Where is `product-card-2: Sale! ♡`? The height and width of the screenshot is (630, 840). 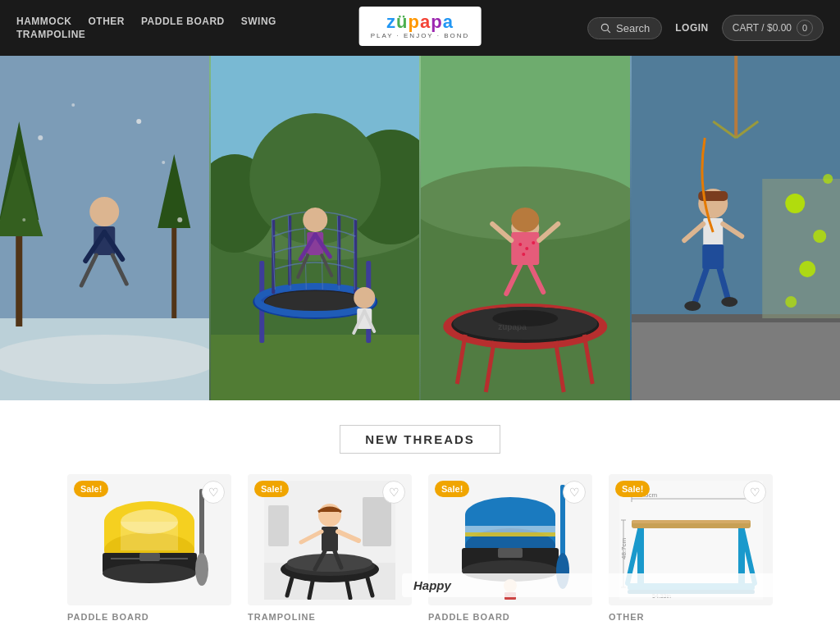 product-card-2: Sale! ♡ is located at coordinates (330, 548).